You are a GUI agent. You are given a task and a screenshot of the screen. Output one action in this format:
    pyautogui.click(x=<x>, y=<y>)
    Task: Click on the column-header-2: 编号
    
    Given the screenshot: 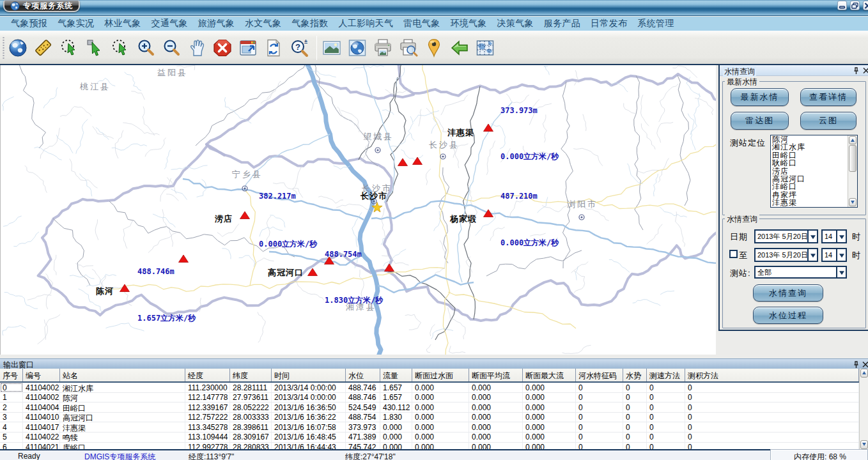 What is the action you would take?
    pyautogui.click(x=42, y=375)
    